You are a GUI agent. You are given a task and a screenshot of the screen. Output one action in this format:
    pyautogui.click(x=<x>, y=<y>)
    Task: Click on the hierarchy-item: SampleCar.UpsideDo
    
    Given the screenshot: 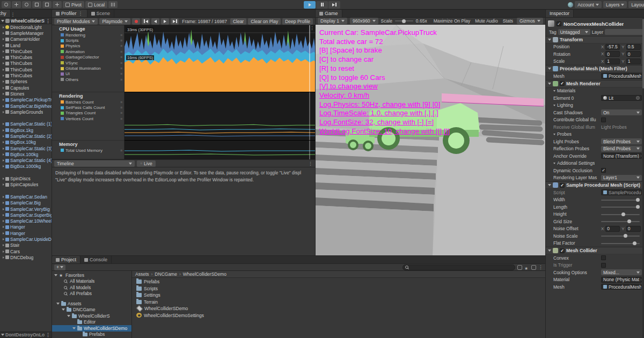 What is the action you would take?
    pyautogui.click(x=26, y=239)
    